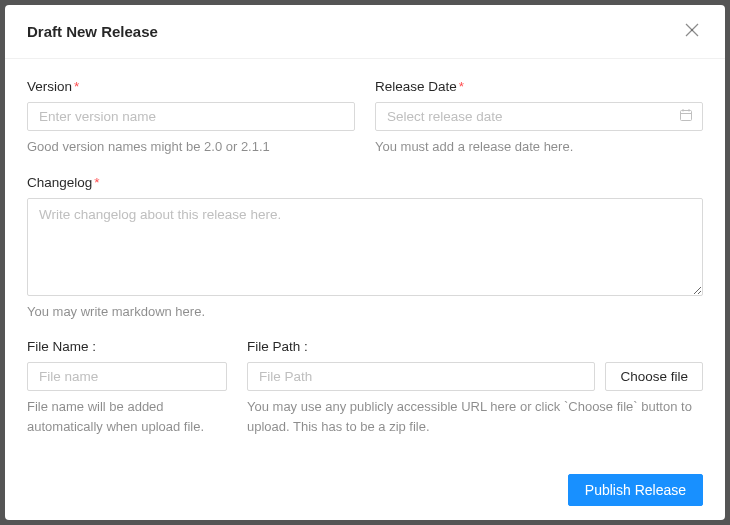  I want to click on version-input, so click(191, 116).